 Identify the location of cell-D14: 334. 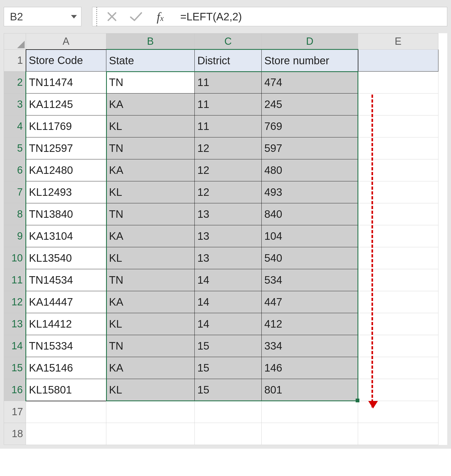
(310, 346).